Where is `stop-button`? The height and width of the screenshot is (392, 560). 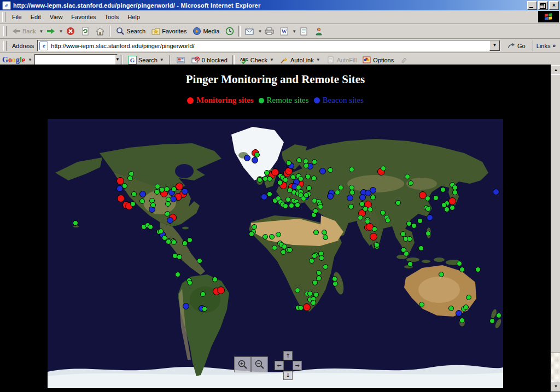
stop-button is located at coordinates (70, 32).